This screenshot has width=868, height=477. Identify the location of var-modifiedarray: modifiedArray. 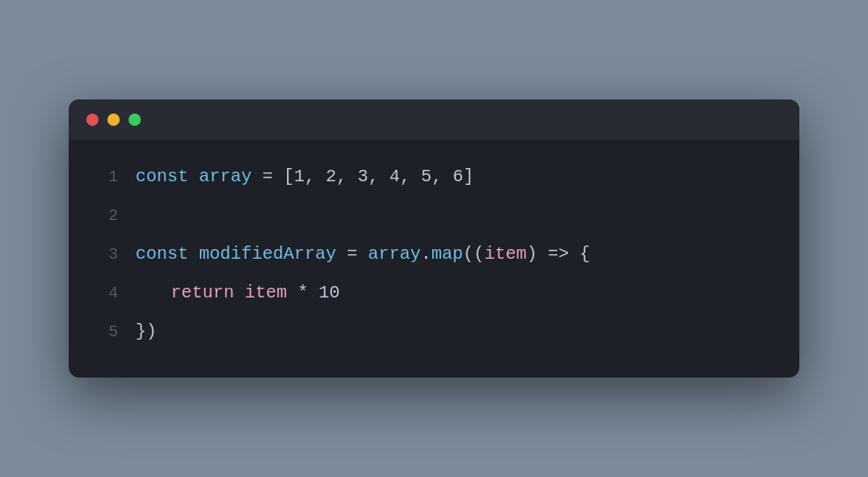
(268, 254).